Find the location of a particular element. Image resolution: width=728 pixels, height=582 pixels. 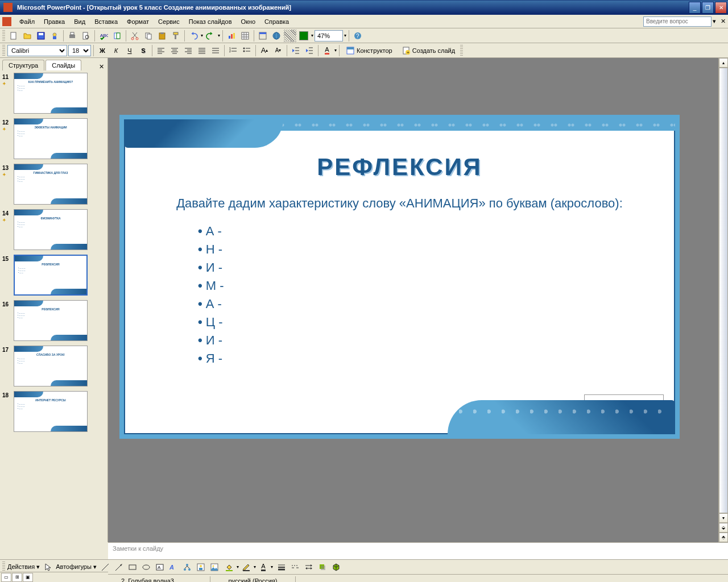

thumbnail-slide: ГИМНАСТИКА ДЛЯ ГЛАЗ• — — —• — — —• — — is located at coordinates (51, 184).